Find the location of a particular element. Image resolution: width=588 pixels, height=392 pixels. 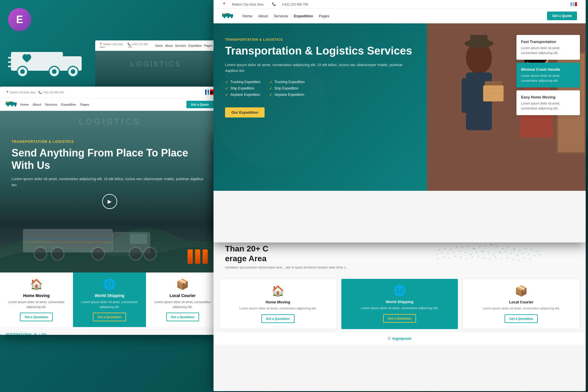

rb-service-1: 🏠 Home Moving Lorem ipsum dolor sit amet… is located at coordinates (278, 304).